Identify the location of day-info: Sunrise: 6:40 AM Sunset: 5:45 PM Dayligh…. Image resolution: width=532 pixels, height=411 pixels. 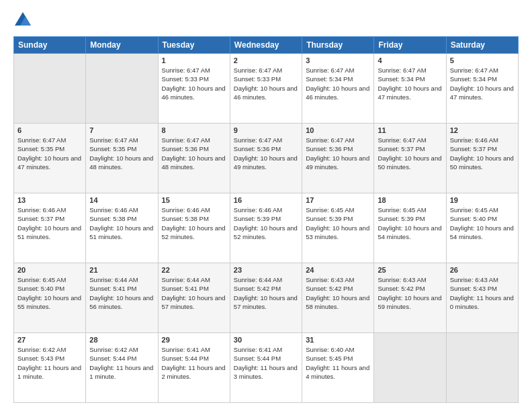
(338, 363).